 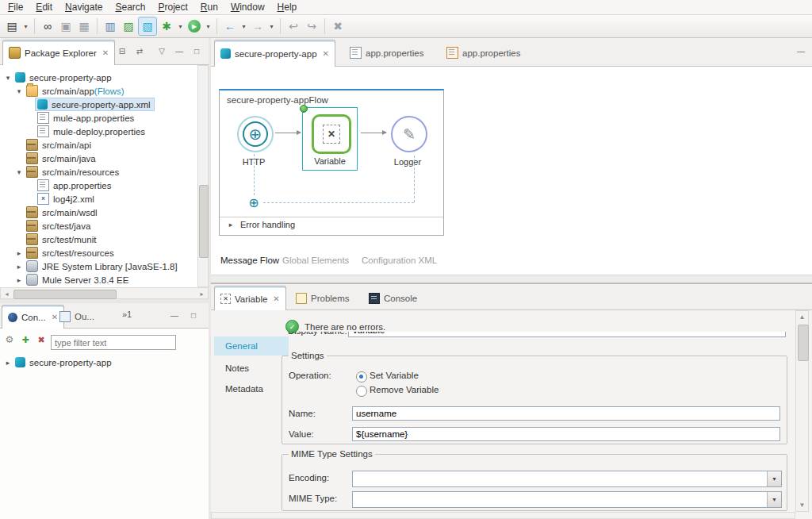 I want to click on tree-item-src-test-resources: ▸ src/test/resources, so click(x=59, y=252).